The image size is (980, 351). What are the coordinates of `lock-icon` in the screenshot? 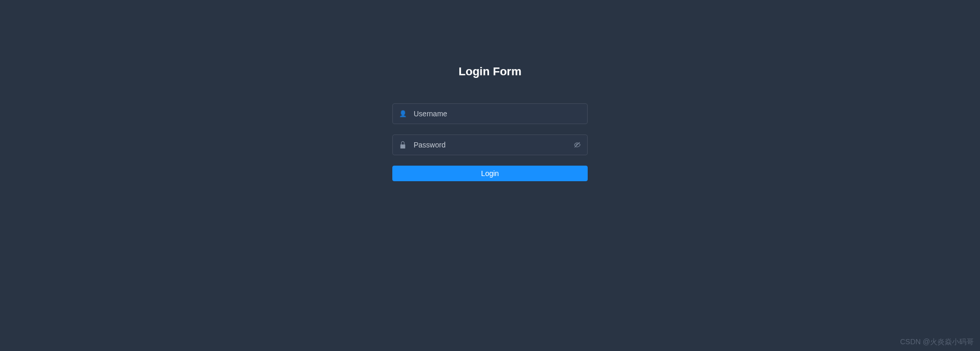 It's located at (403, 145).